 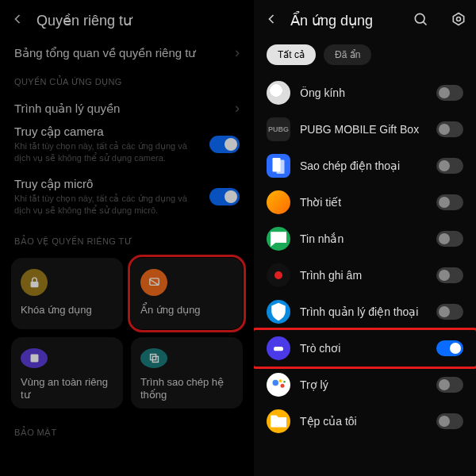 I want to click on system-clone-card: Trình sao chép hệ thống, so click(x=187, y=373).